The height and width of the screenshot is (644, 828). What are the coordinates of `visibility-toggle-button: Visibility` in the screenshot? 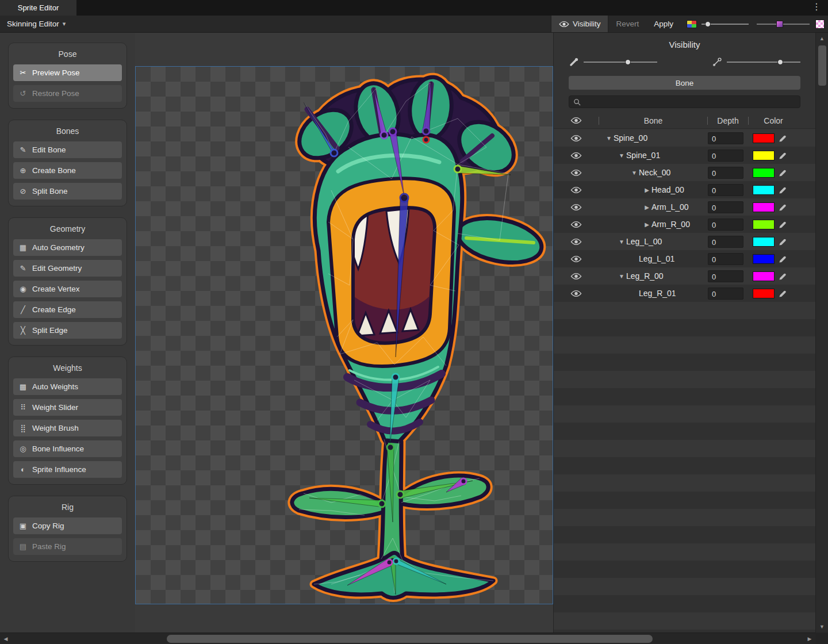 It's located at (580, 24).